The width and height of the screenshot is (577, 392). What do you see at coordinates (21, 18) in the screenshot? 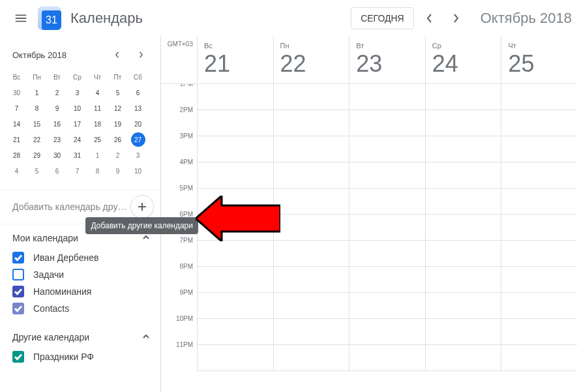
I see `hamburger-menu-button` at bounding box center [21, 18].